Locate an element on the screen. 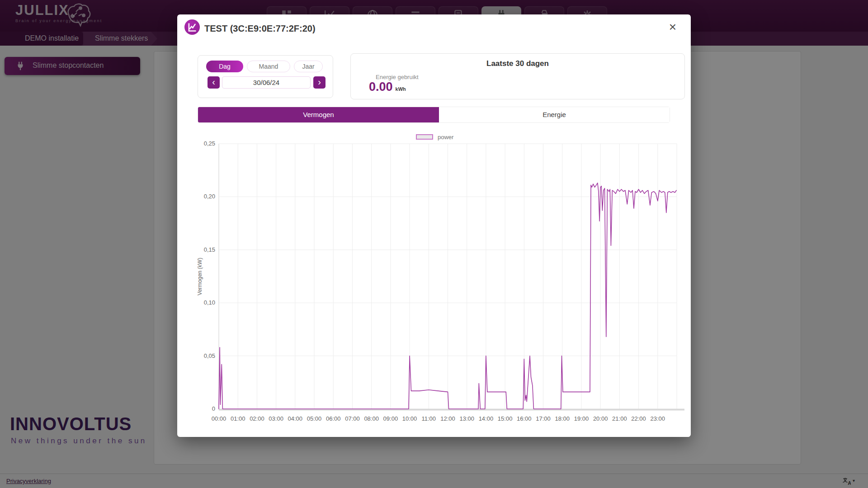 This screenshot has height=488, width=868. svg-text: 22:00 is located at coordinates (638, 418).